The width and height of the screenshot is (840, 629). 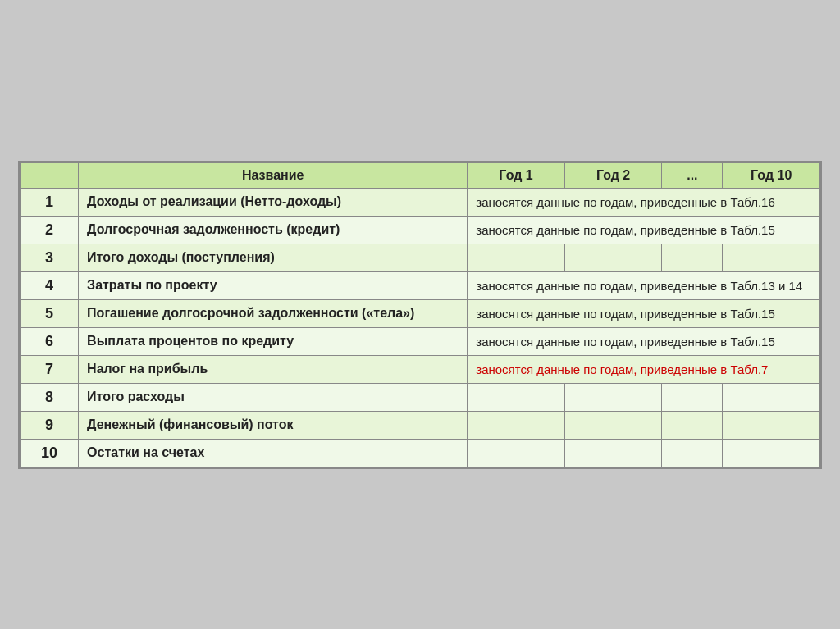 What do you see at coordinates (273, 258) in the screenshot?
I see `row-title: Итого доходы (поступления)` at bounding box center [273, 258].